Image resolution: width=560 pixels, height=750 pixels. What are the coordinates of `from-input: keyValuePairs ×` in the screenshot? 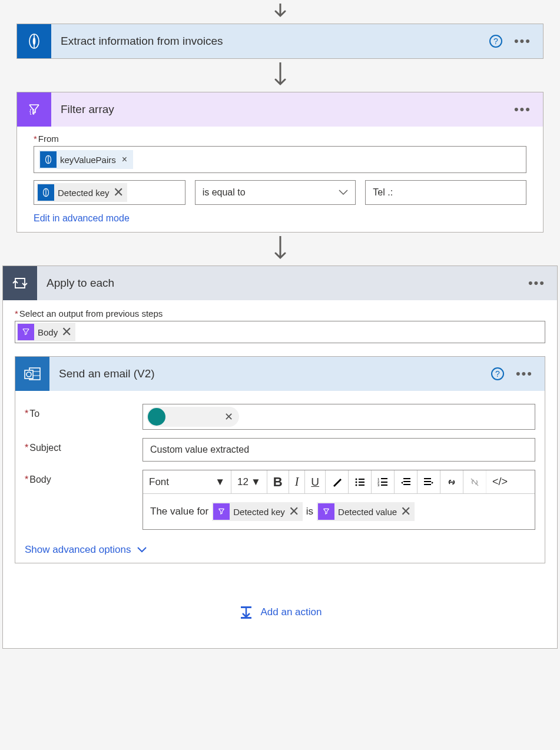 It's located at (280, 160).